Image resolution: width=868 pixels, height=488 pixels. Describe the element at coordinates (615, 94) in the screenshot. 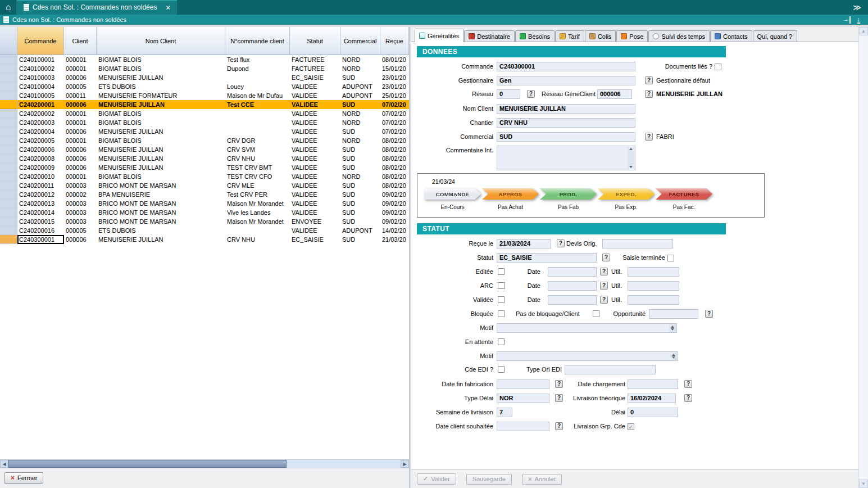

I see `reseau-gene-field: 000006` at that location.